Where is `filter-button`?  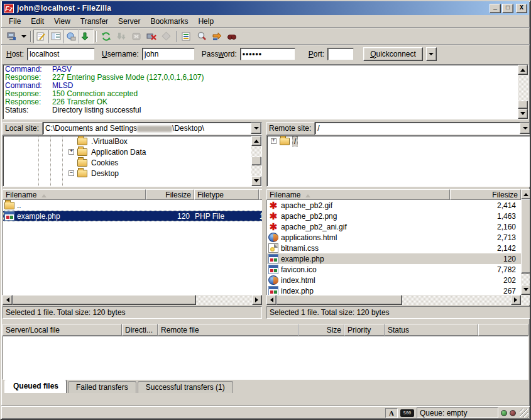 filter-button is located at coordinates (187, 36).